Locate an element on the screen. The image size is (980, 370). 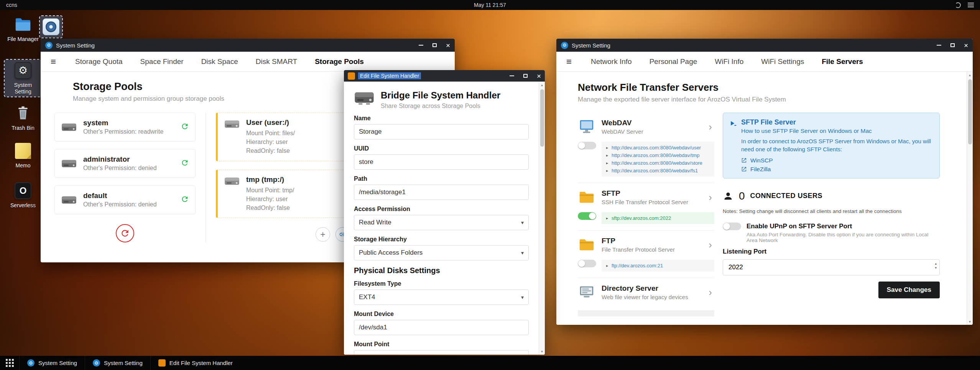
storage-hierarchy-select: Public Access Folders ▾ is located at coordinates (441, 253).